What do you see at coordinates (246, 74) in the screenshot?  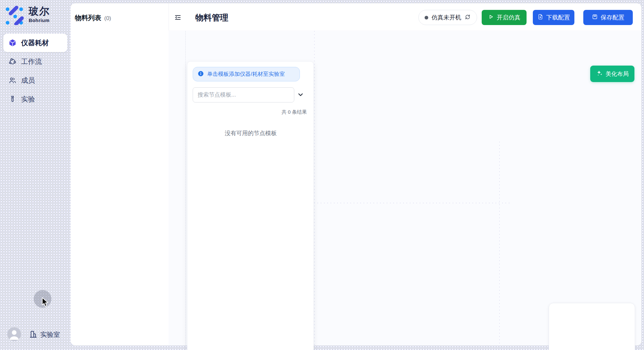 I see `hint-banner: 单击模板添加仪器/耗材至实验室` at bounding box center [246, 74].